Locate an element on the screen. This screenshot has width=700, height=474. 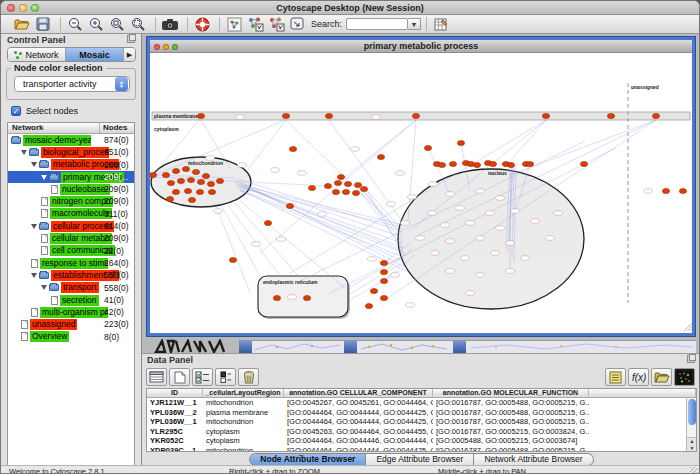
tree-row: mosaic-demo-yeast874(0) is located at coordinates (71, 140).